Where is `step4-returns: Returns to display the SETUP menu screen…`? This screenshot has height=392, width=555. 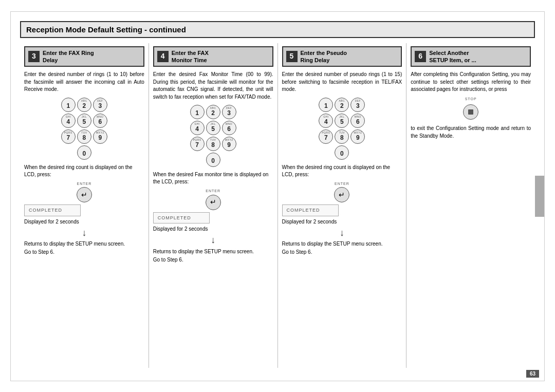
step4-returns: Returns to display the SETUP menu screen… is located at coordinates (213, 252).